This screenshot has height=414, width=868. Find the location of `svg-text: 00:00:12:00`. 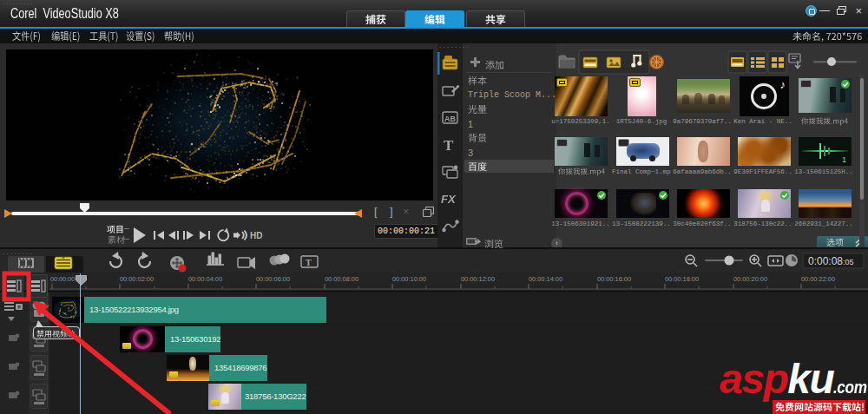

svg-text: 00:00:12:00 is located at coordinates (478, 279).